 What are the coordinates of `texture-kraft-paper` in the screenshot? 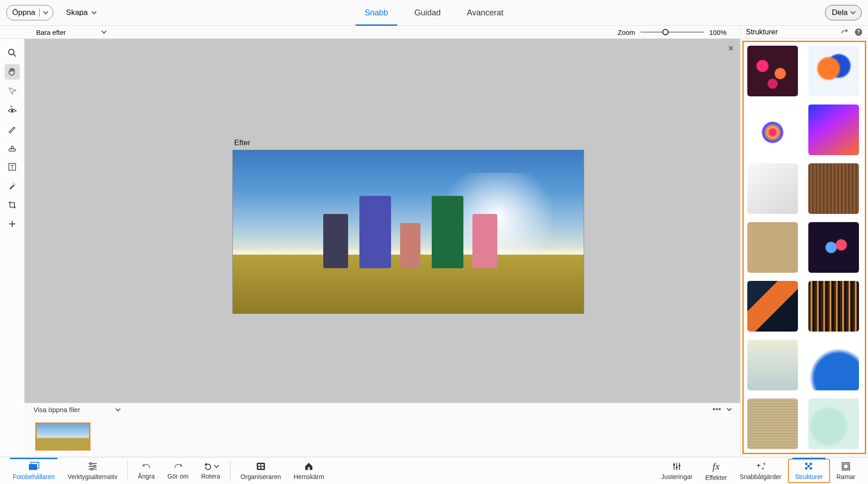 It's located at (773, 247).